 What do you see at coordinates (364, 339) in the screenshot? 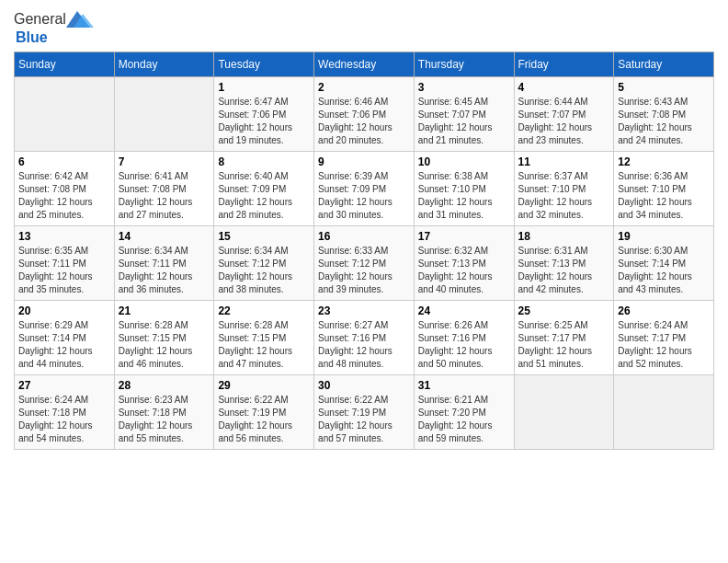
I see `week-row-4: 20Sunrise: 6:29 AM Sunset: 7:14 PM Dayli…` at bounding box center [364, 339].